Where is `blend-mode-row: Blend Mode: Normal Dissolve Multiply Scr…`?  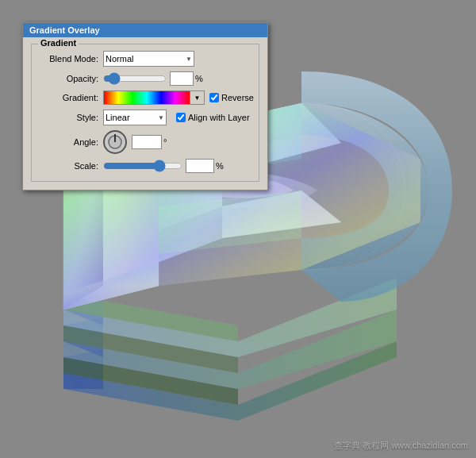
blend-mode-row: Blend Mode: Normal Dissolve Multiply Scr… is located at coordinates (145, 59).